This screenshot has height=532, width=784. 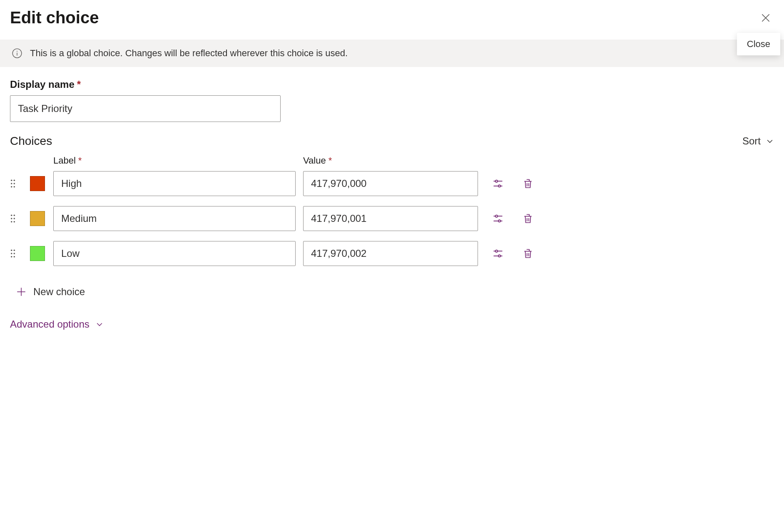 What do you see at coordinates (59, 292) in the screenshot?
I see `new-choice-label: New choice` at bounding box center [59, 292].